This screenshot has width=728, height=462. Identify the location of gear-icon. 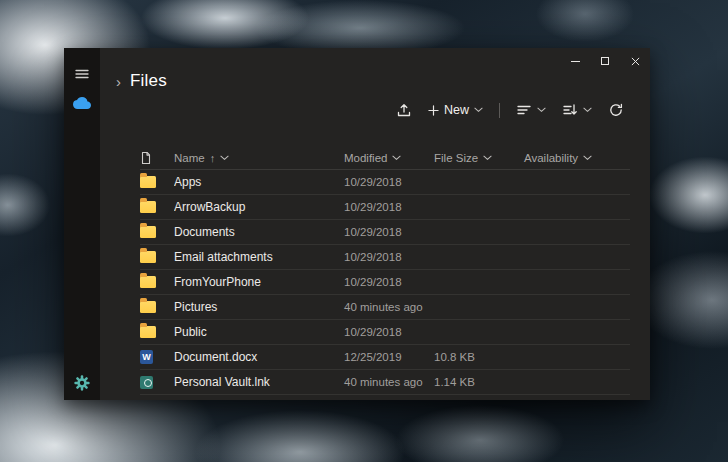
(82, 383).